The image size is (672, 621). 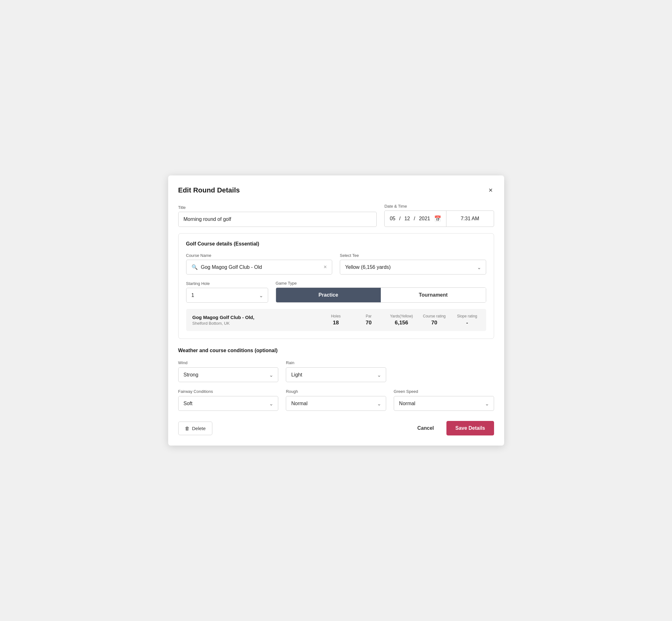 What do you see at coordinates (290, 363) in the screenshot?
I see `rain-label: Rain` at bounding box center [290, 363].